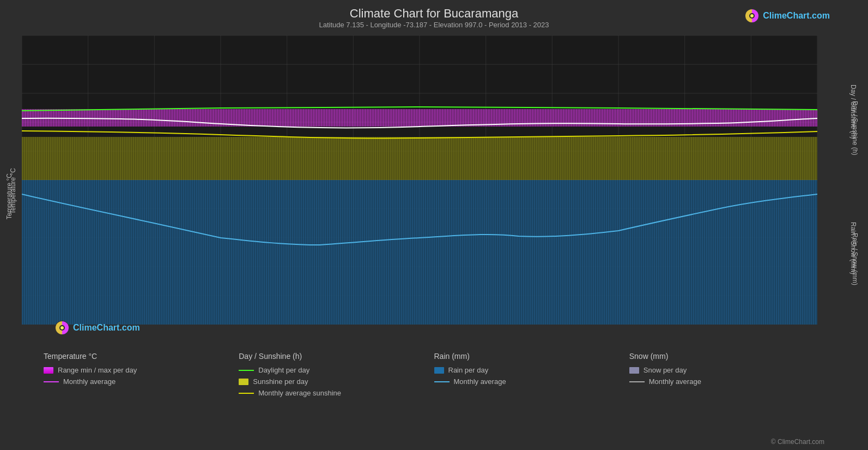 This screenshot has width=868, height=450. What do you see at coordinates (336, 356) in the screenshot?
I see `legend-title-sunshine: Day / Sunshine (h)` at bounding box center [336, 356].